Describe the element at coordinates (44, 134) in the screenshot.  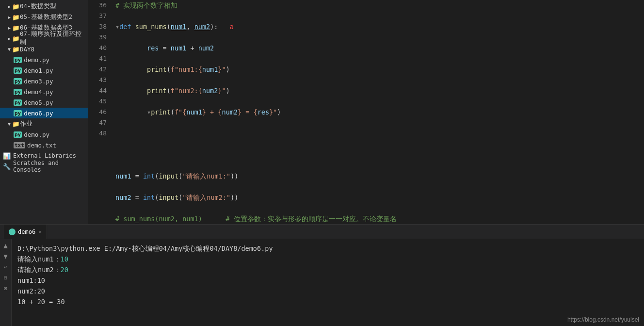
I see `sidebar-item-zuo-demo: py demo.py` at that location.